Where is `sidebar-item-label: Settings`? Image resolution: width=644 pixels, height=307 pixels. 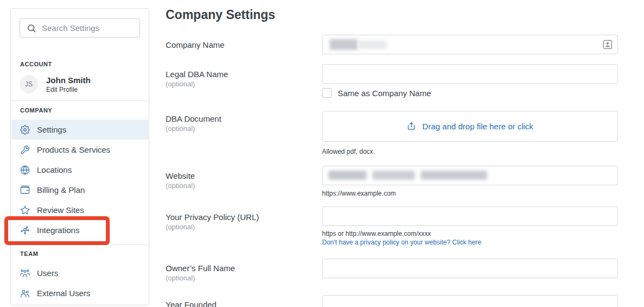
sidebar-item-label: Settings is located at coordinates (52, 129).